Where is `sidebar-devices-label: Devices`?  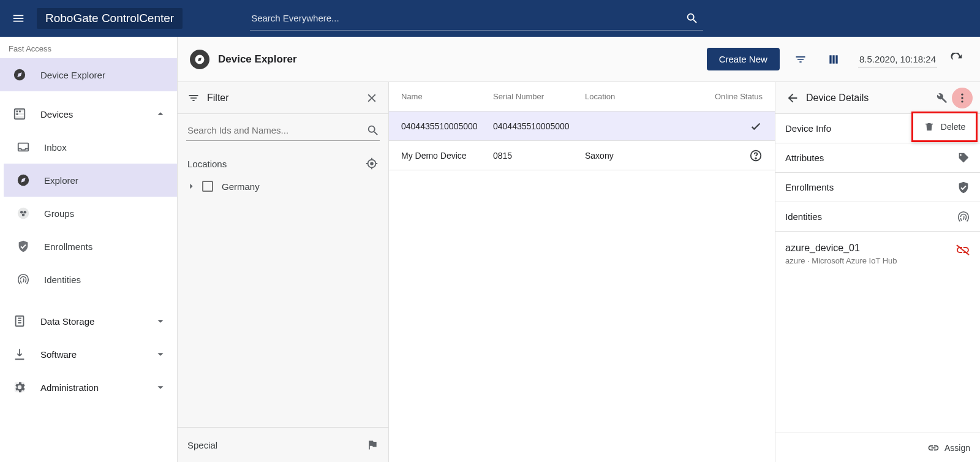
sidebar-devices-label: Devices is located at coordinates (97, 114).